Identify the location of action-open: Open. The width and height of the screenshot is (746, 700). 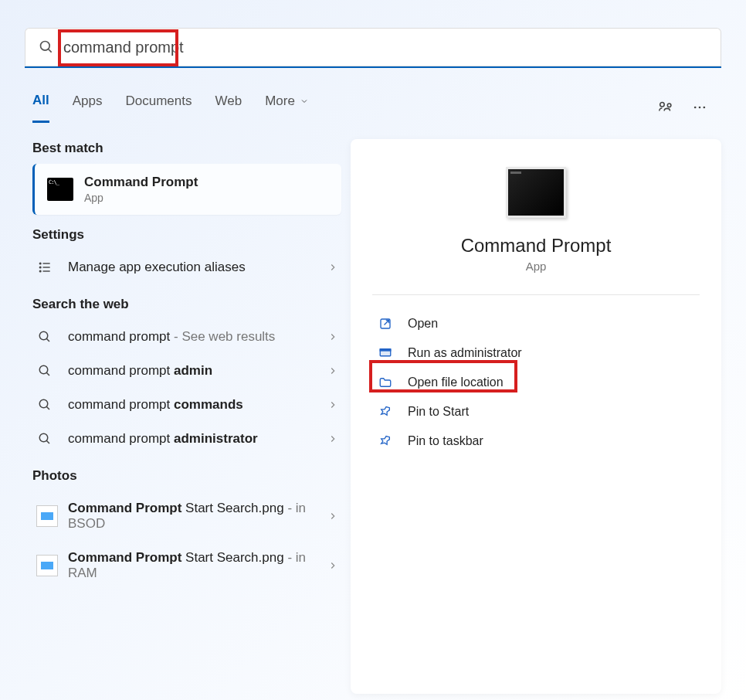
(536, 324).